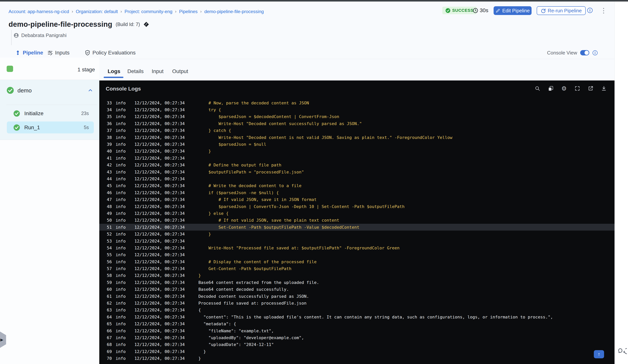 This screenshot has height=364, width=628. I want to click on status-badge: SUCCESS, so click(460, 10).